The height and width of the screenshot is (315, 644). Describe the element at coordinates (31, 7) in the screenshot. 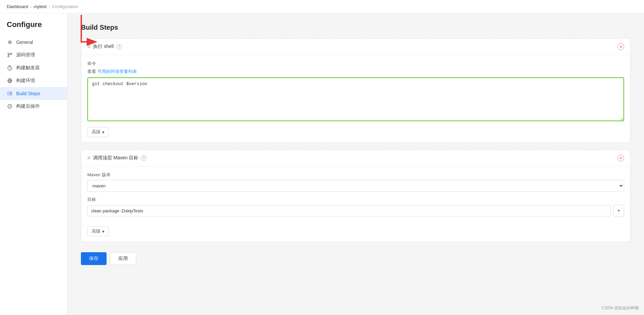

I see `breadcrumb-sep-1: ›` at that location.